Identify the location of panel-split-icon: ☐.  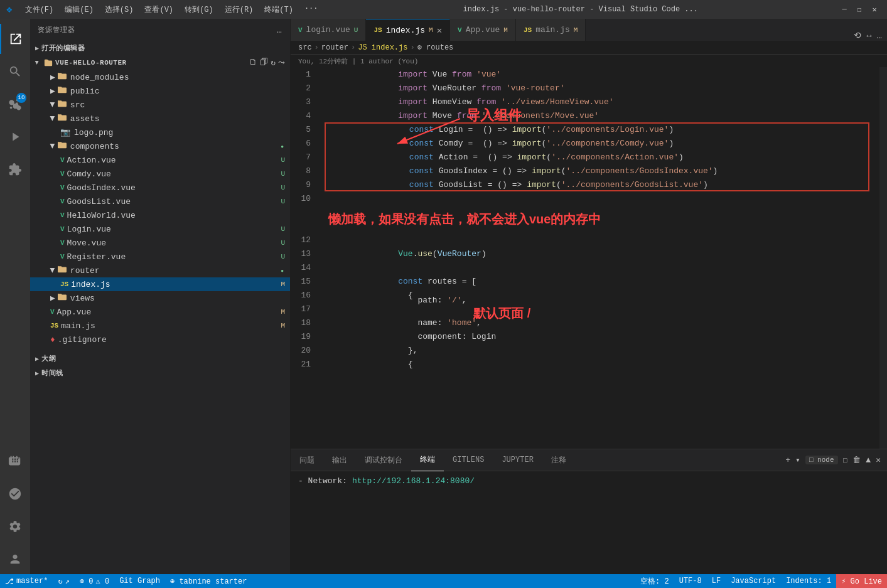
(846, 460).